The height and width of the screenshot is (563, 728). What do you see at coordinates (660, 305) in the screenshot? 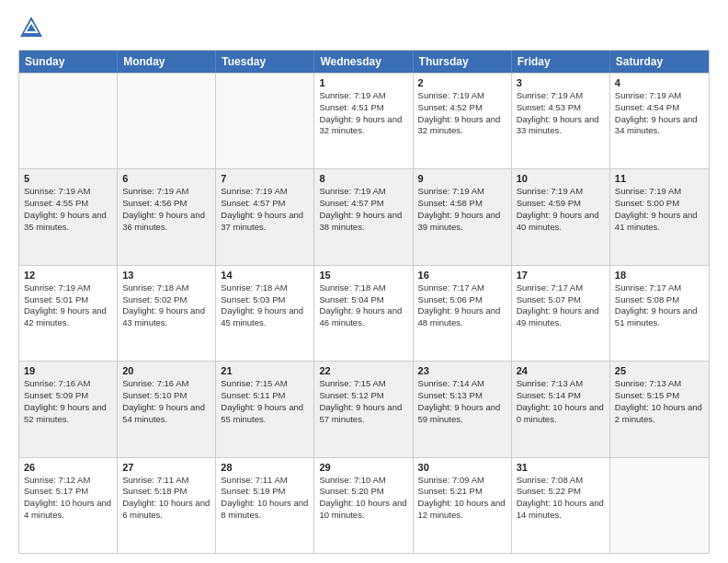
I see `day-info-18: Sunrise: 7:17 AM Sunset: 5:08 PM Dayligh…` at bounding box center [660, 305].